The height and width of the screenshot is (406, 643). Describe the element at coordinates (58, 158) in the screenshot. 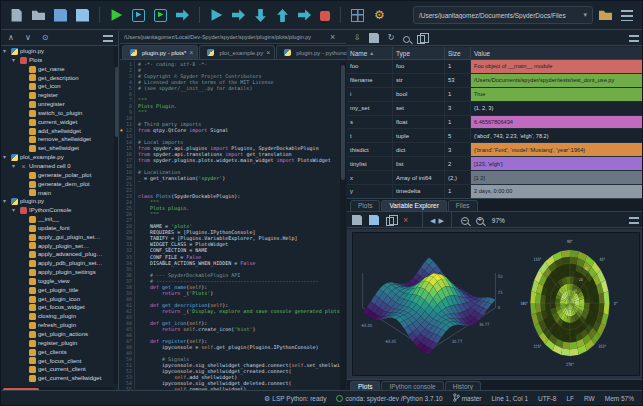

I see `outline-item: ▾plot_example.py` at that location.